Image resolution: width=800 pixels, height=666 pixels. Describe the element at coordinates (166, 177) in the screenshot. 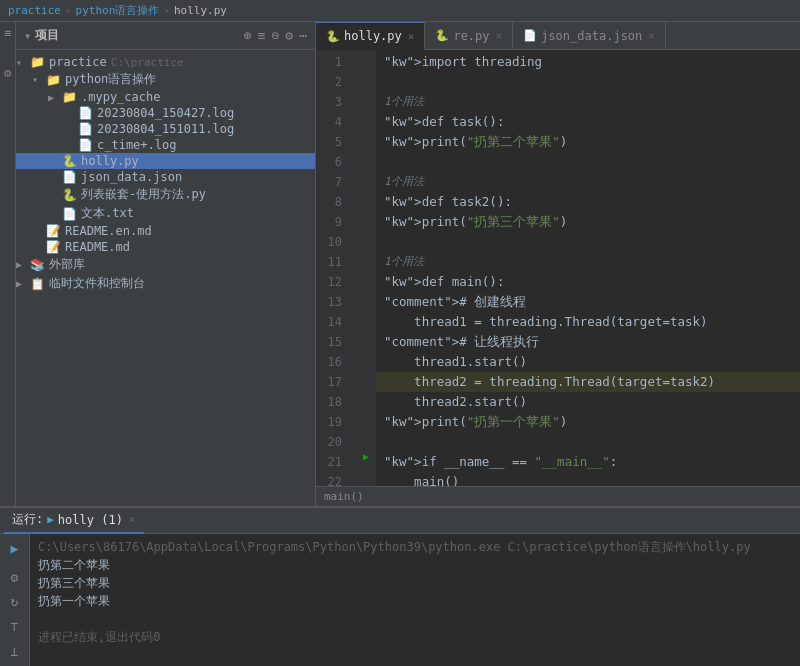

I see `tree-item-json_data: 📄json_data.json` at that location.